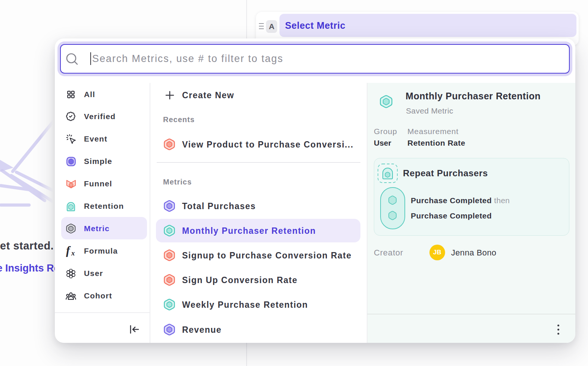 This screenshot has width=588, height=366. I want to click on svg-text: x, so click(73, 253).